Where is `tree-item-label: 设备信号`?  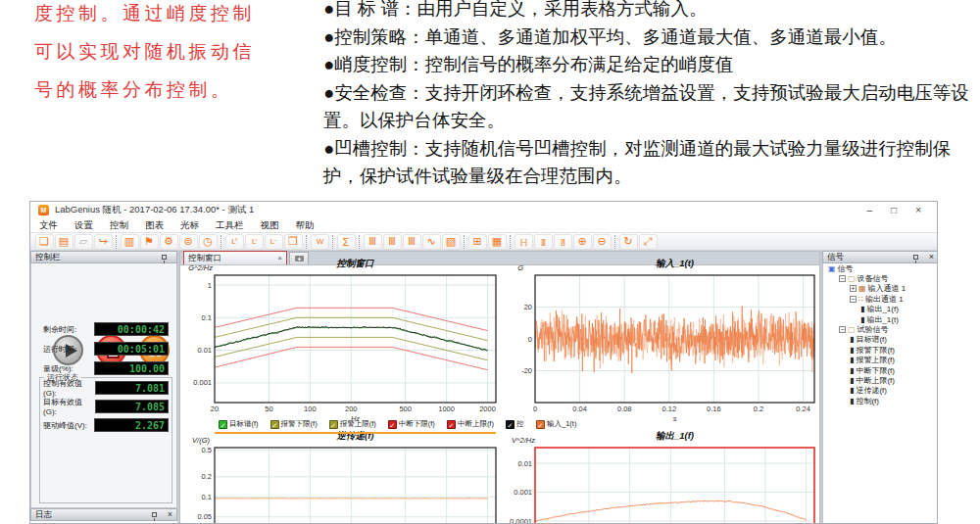 tree-item-label: 设备信号 is located at coordinates (873, 278).